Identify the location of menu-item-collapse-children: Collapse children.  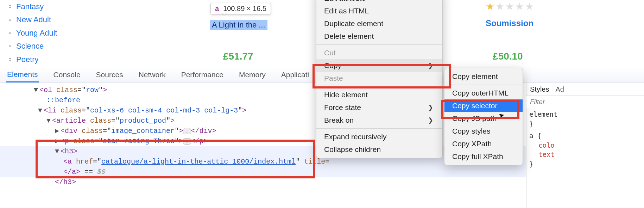
(379, 149).